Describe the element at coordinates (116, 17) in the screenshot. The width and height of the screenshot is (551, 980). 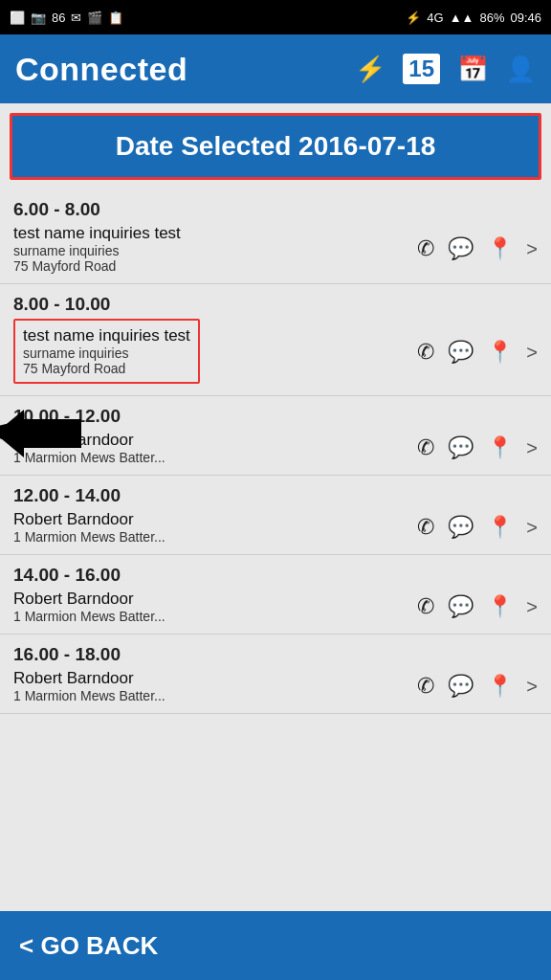
I see `status-icon-6: 📋` at that location.